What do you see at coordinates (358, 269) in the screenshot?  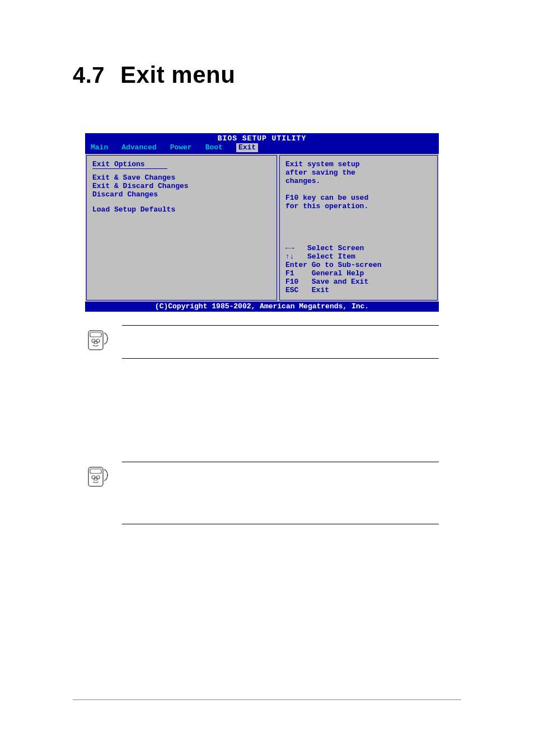 I see `bios-key-hints: ←→ Select Screen ↑↓ Select Item Enter Go…` at bounding box center [358, 269].